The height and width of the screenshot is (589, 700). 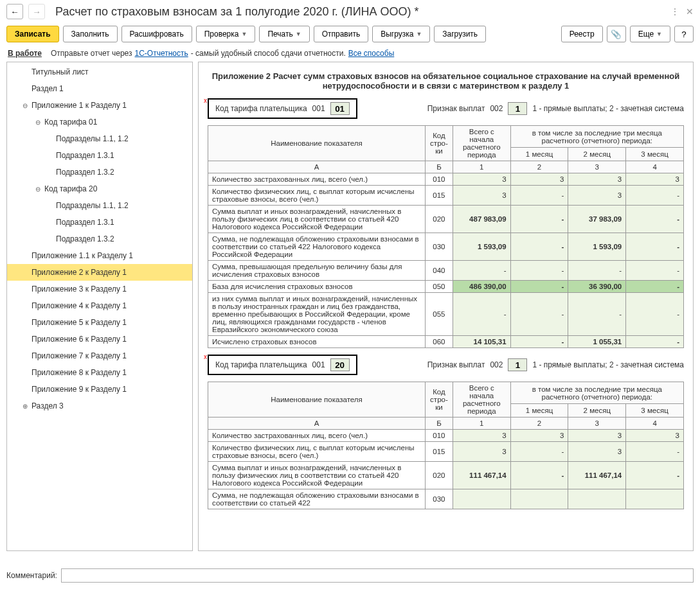 What do you see at coordinates (100, 389) in the screenshot?
I see `tree-item: Приложение 9 к Разделу 1` at bounding box center [100, 389].